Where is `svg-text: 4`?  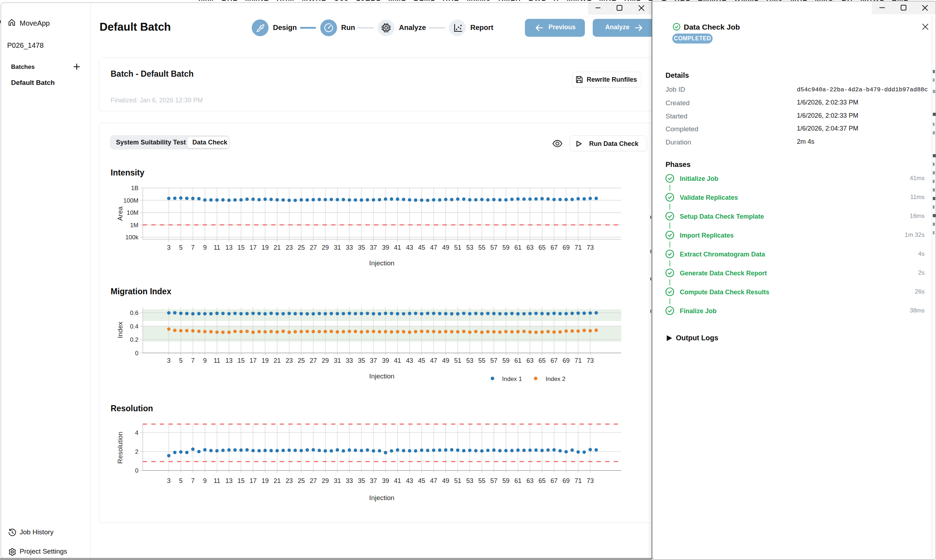 svg-text: 4 is located at coordinates (137, 433).